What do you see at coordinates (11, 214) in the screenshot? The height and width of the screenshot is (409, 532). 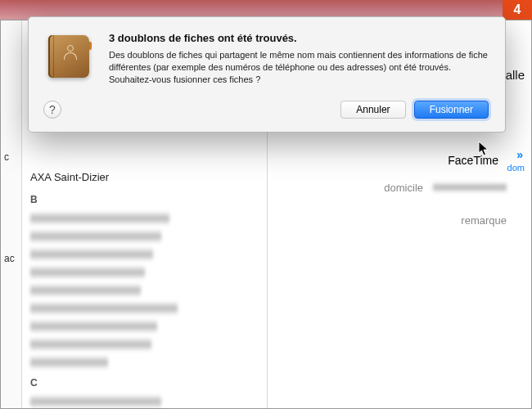 I see `sidebar: c ac` at bounding box center [11, 214].